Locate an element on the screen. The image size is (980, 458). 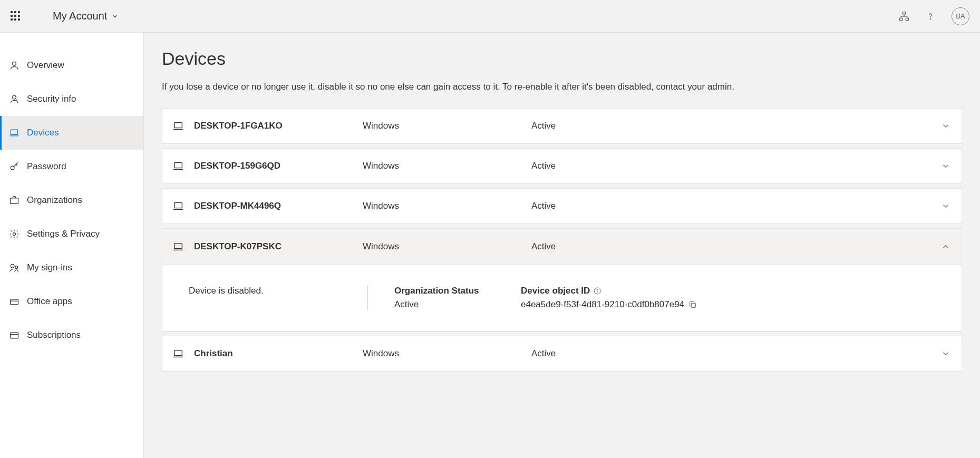
device-name: Christian is located at coordinates (278, 354).